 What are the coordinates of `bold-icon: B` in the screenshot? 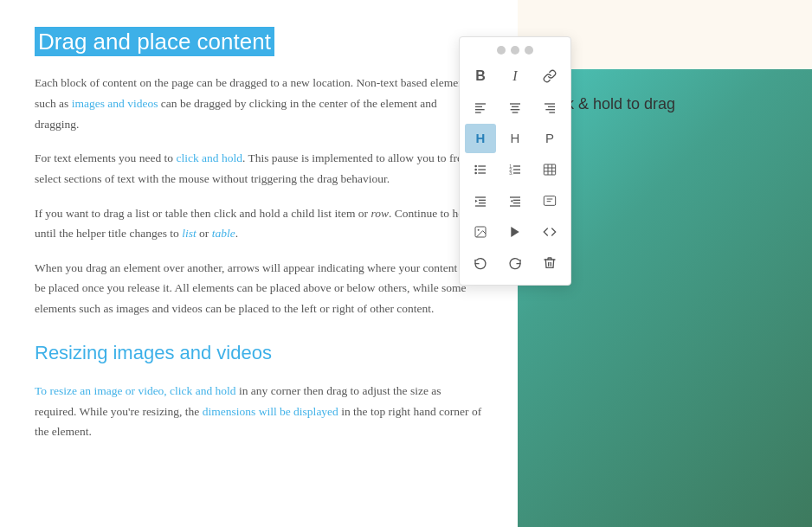 It's located at (480, 76).